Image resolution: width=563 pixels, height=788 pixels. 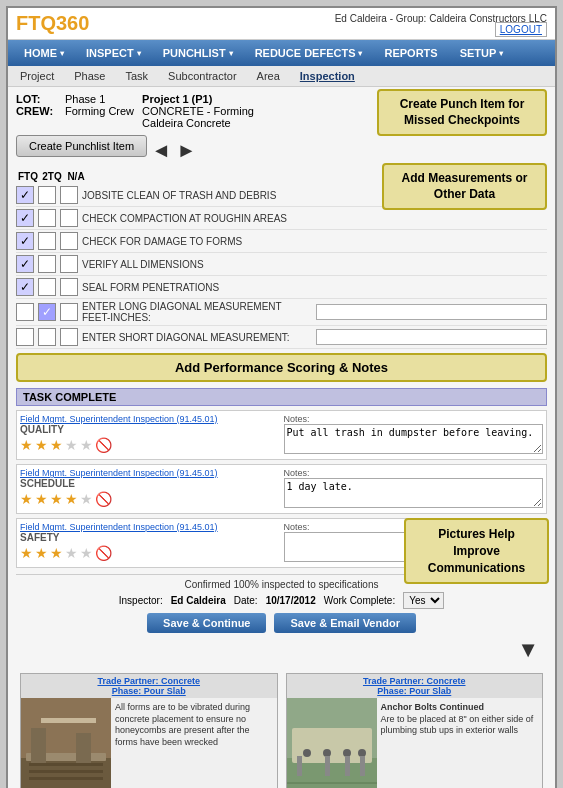 I want to click on nav-reduce-defects: REDUCE DEFECTS ▾, so click(x=309, y=53).